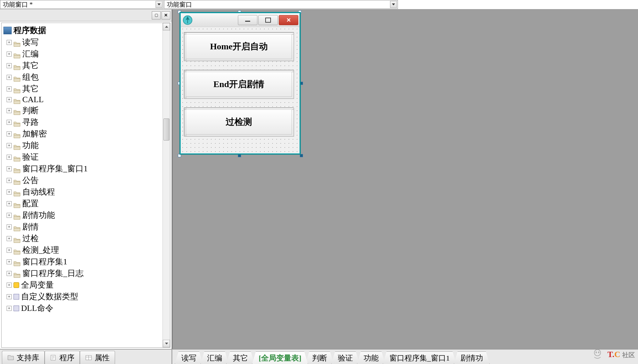  What do you see at coordinates (30, 54) in the screenshot?
I see `tree-item-label: 汇编` at bounding box center [30, 54].